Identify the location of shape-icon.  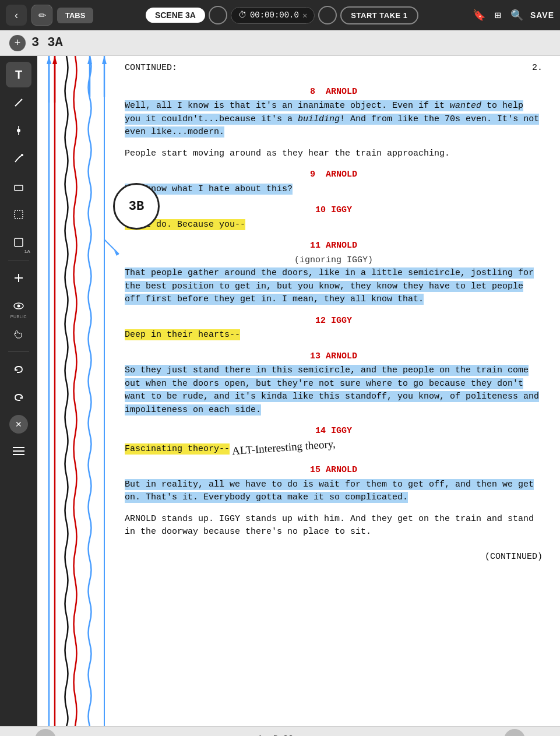
(19, 214).